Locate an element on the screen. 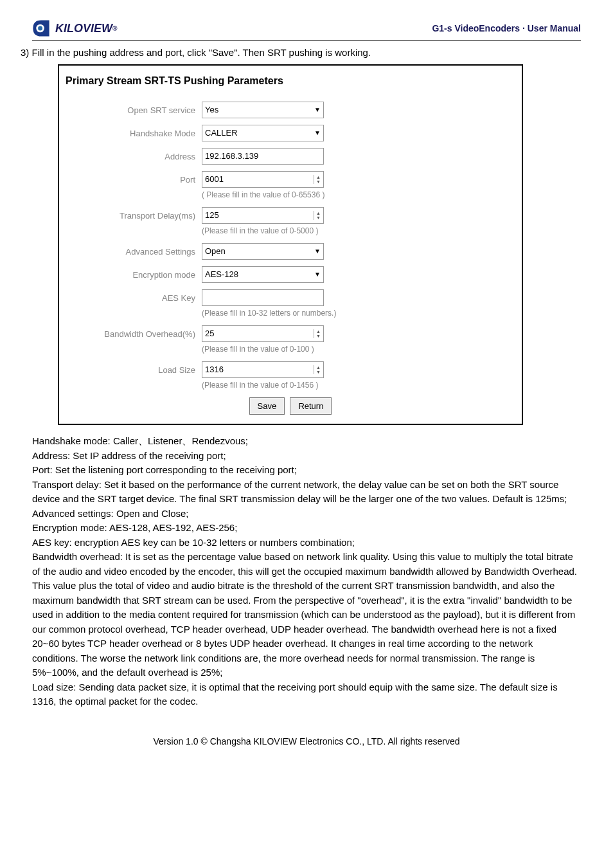  delay-label: Transport Delay(ms) is located at coordinates (134, 215).